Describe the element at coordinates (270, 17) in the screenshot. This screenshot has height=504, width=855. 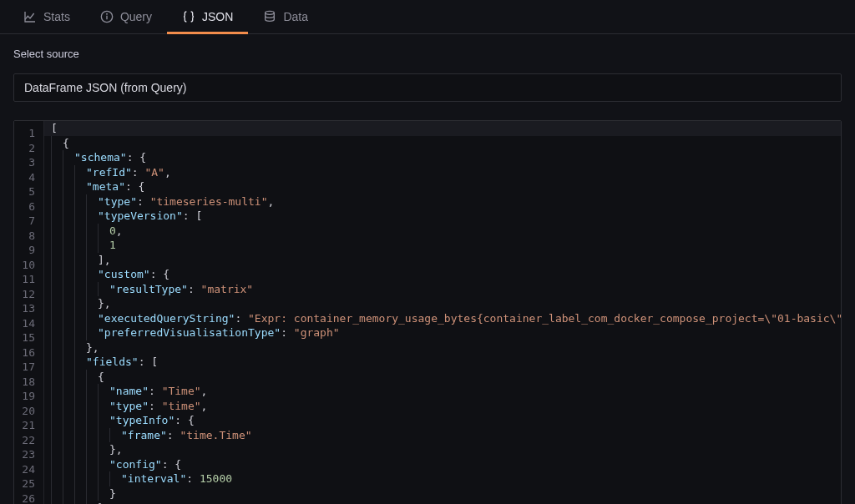
I see `database-icon` at that location.